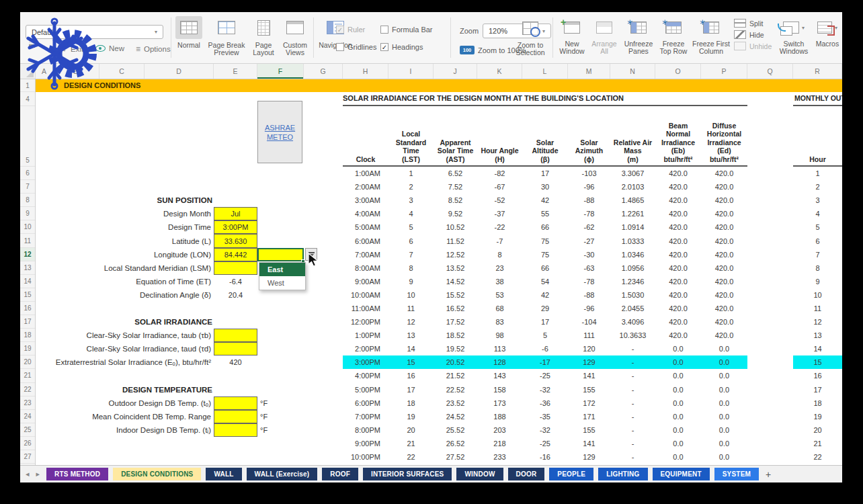 Image resolution: width=863 pixels, height=504 pixels. Describe the element at coordinates (817, 403) in the screenshot. I see `hour-cell: 18` at that location.